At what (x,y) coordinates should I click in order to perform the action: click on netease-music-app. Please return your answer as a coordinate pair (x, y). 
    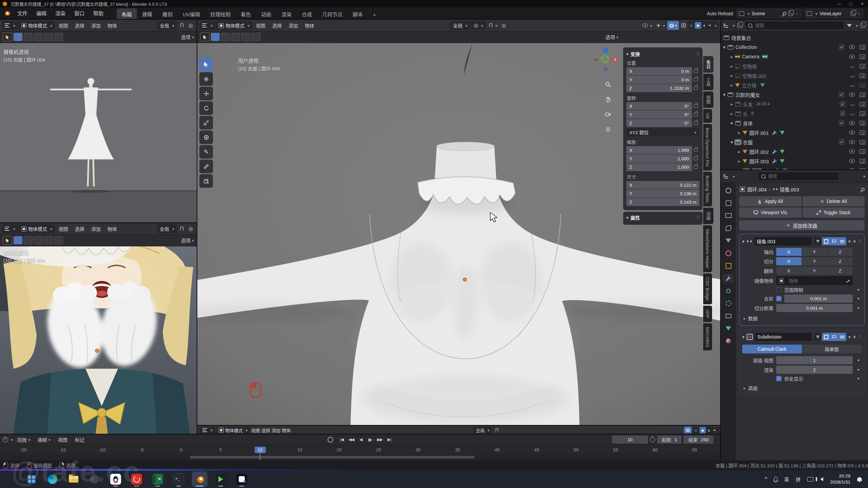
    Looking at the image, I should click on (137, 479).